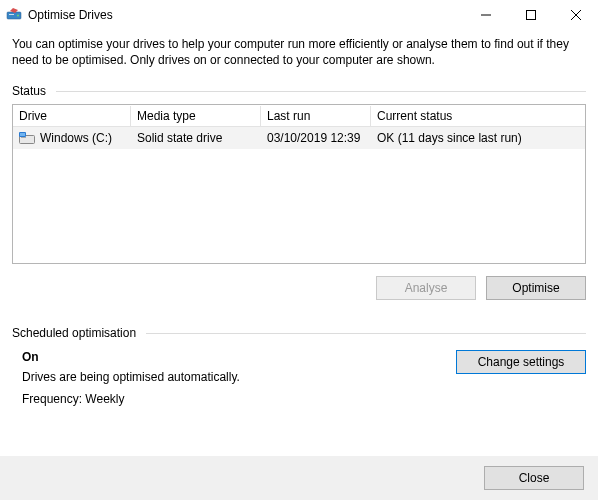 The height and width of the screenshot is (500, 598). I want to click on close-dialog-button: Close, so click(534, 478).